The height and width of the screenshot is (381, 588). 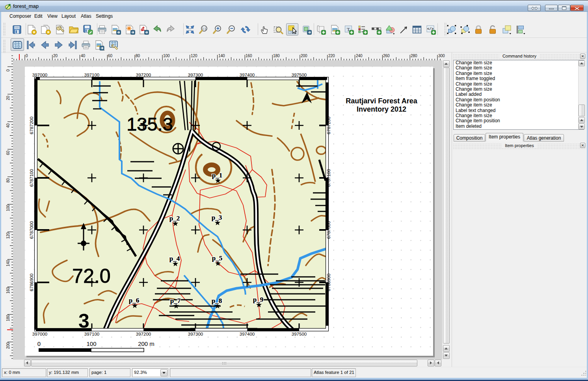 I want to click on svg-text: Inventory 2012, so click(x=381, y=109).